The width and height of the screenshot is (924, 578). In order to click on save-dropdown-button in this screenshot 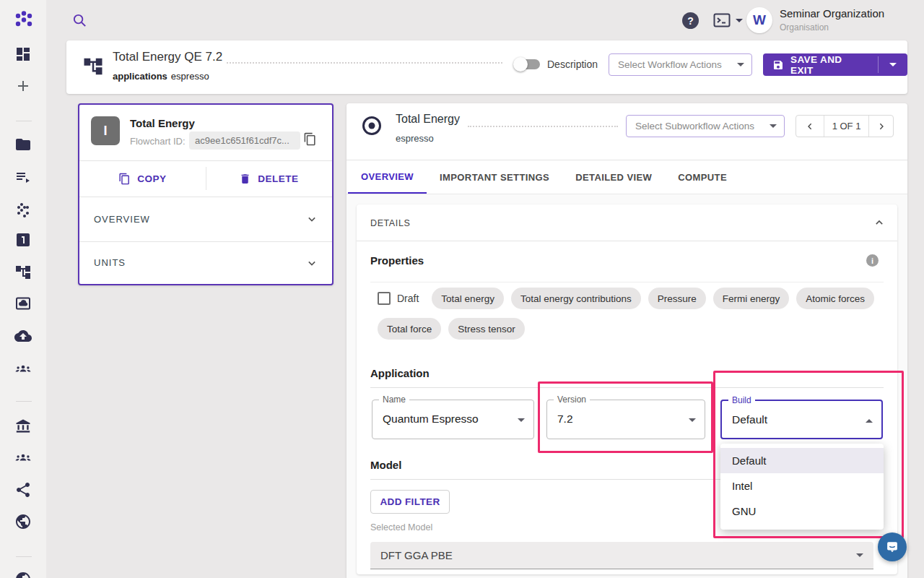, I will do `click(893, 65)`.